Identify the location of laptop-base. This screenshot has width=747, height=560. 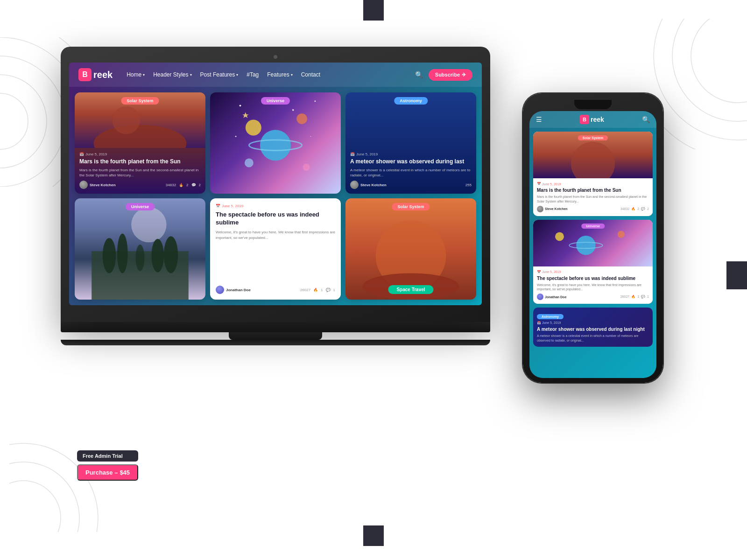
(275, 327).